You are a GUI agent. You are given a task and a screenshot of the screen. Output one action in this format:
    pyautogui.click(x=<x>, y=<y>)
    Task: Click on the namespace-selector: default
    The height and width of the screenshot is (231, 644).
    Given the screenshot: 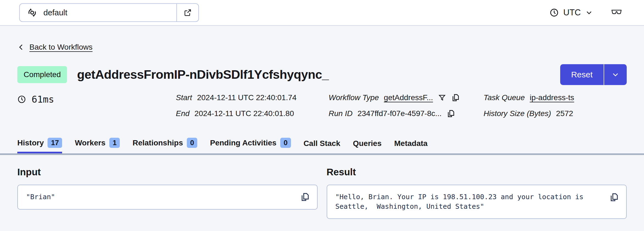 What is the action you would take?
    pyautogui.click(x=109, y=13)
    